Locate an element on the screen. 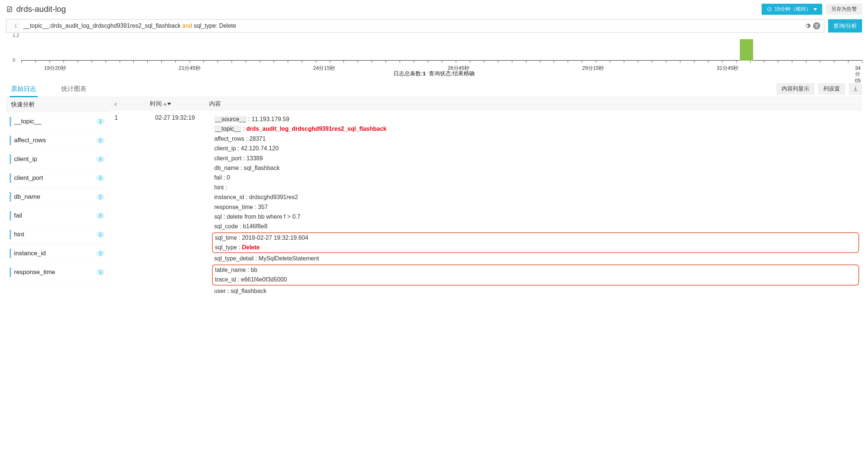  kv-value: Delete is located at coordinates (251, 247).